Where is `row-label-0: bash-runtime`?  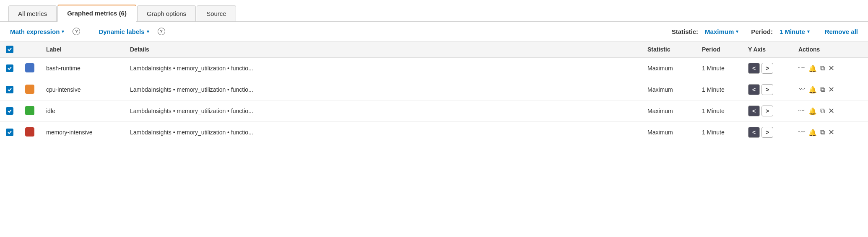
row-label-0: bash-runtime is located at coordinates (63, 68).